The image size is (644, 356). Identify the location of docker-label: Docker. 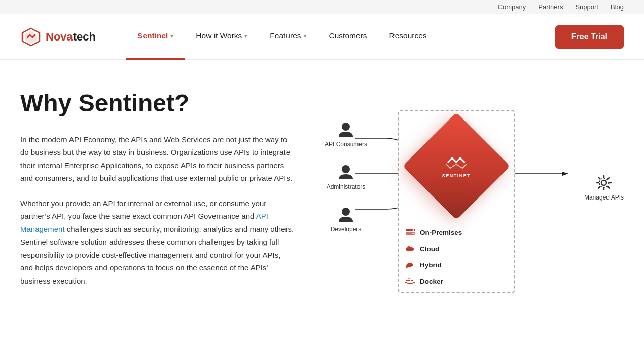
(432, 282).